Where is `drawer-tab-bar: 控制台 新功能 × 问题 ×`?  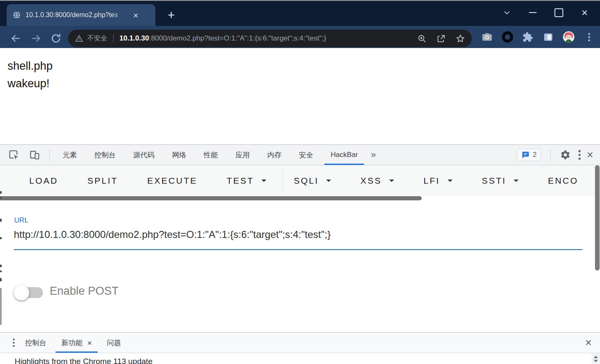 drawer-tab-bar: 控制台 新功能 × 问题 × is located at coordinates (300, 343).